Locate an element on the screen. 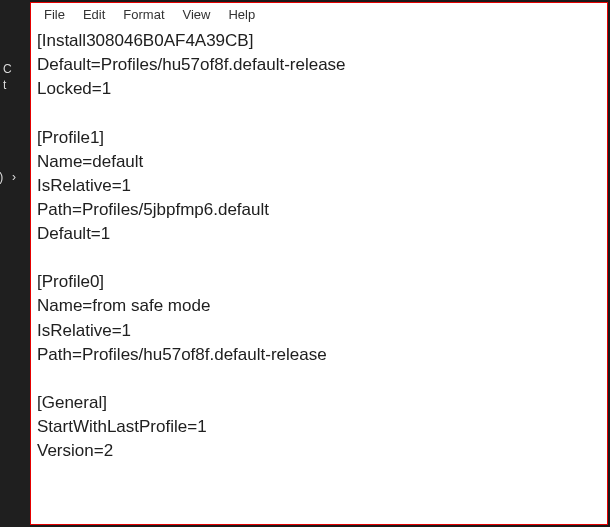 The width and height of the screenshot is (610, 527). menu-view: View is located at coordinates (197, 14).